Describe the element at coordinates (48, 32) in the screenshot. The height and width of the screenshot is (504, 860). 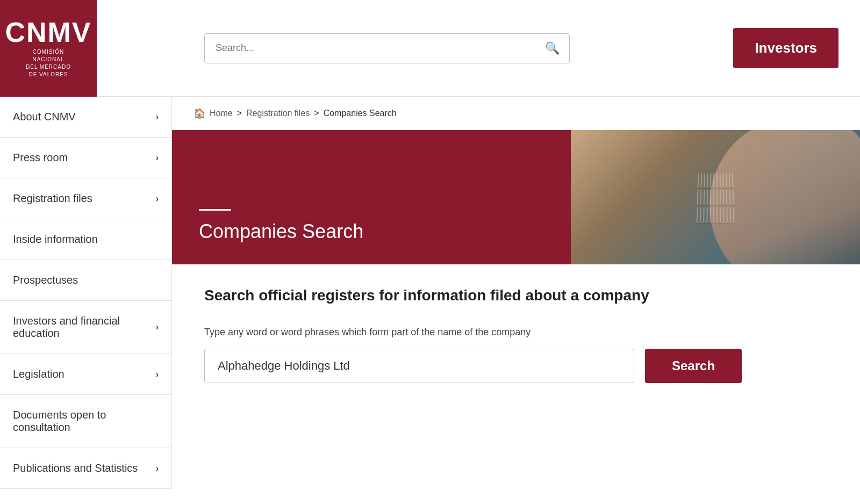
I see `logo-brand: CNMV` at that location.